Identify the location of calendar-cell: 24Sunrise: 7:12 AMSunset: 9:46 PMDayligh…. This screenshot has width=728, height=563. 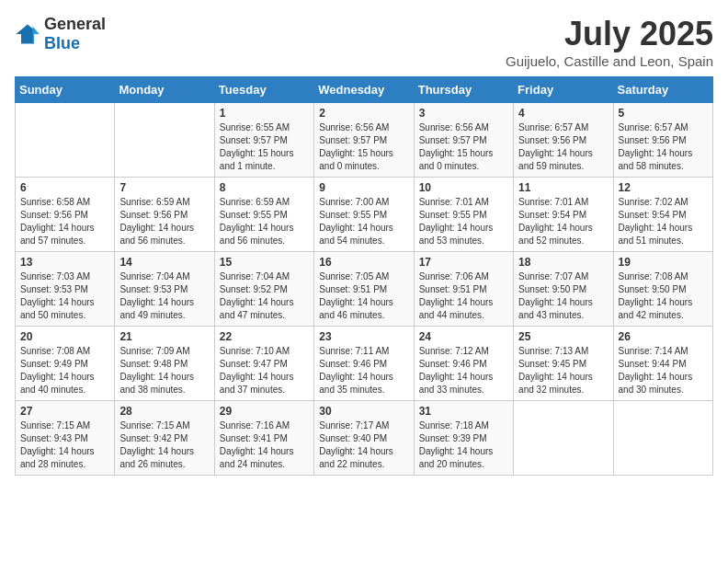
(463, 364).